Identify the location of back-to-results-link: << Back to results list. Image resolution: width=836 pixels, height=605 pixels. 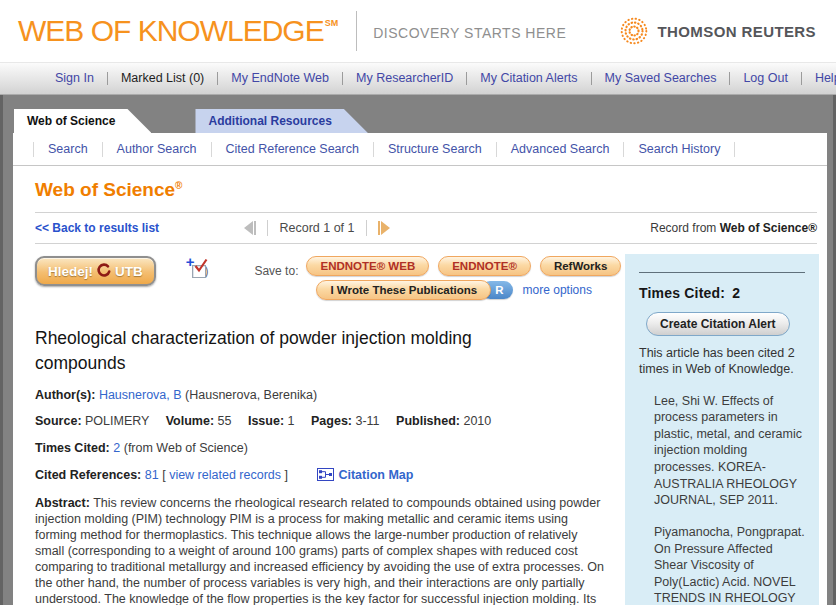
(97, 228).